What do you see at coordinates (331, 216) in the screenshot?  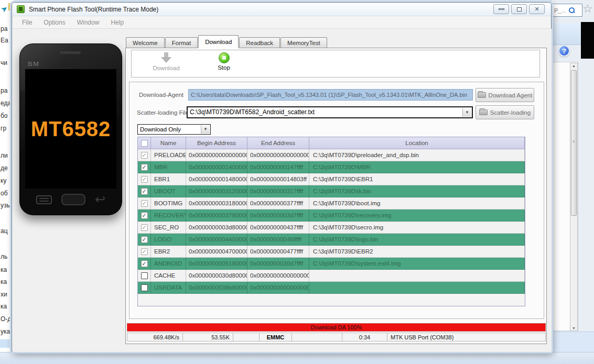 I see `table-row: ✓RECOVERY0x00000000037800000x0000000003d…` at bounding box center [331, 216].